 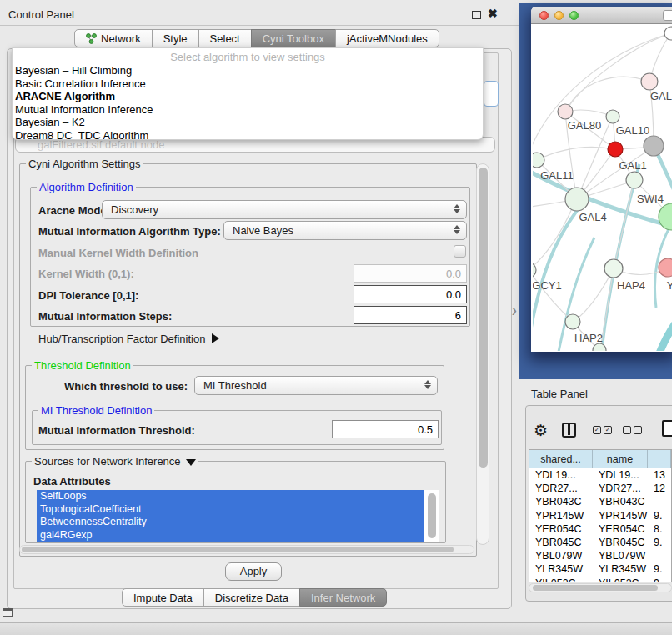 I want to click on float-panel-icon, so click(x=477, y=15).